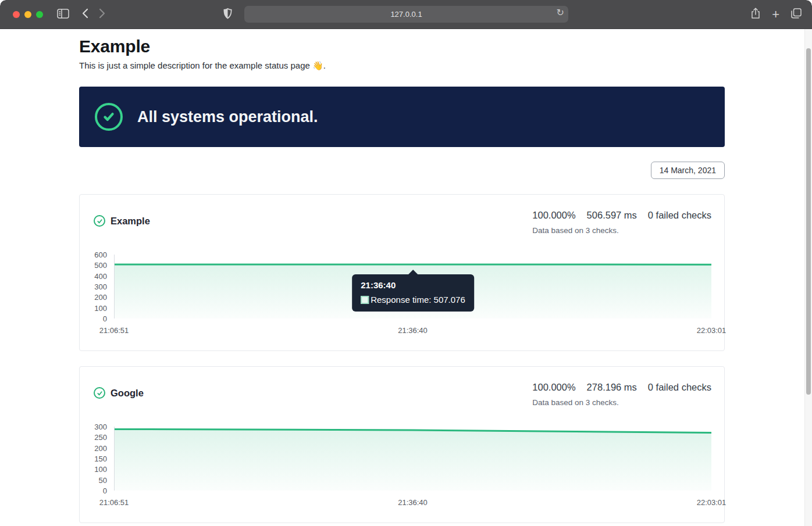 The width and height of the screenshot is (812, 526). What do you see at coordinates (102, 14) in the screenshot?
I see `chevron-right-icon` at bounding box center [102, 14].